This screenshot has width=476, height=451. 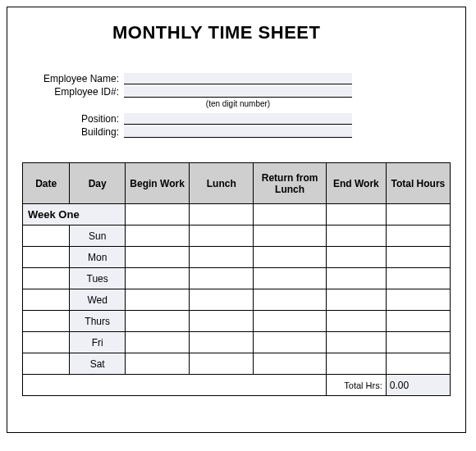 What do you see at coordinates (158, 184) in the screenshot?
I see `col-begin-work: Begin Work` at bounding box center [158, 184].